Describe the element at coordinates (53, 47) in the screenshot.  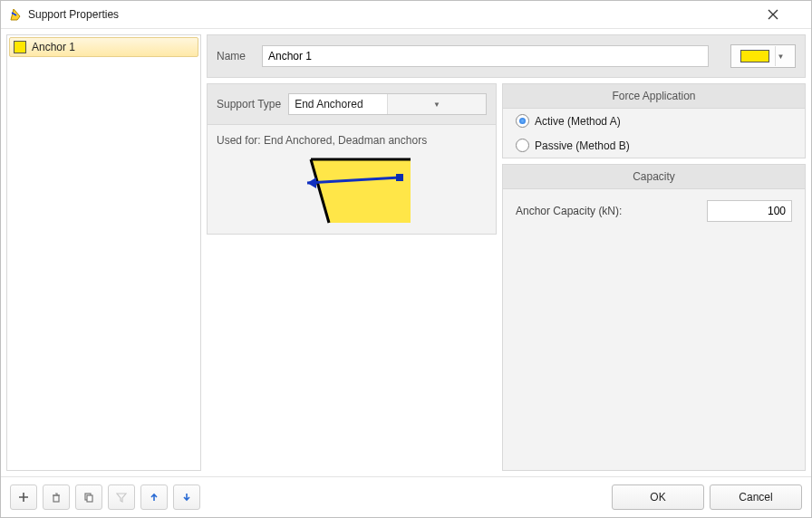
I see `support-list-item-label: Anchor 1` at that location.